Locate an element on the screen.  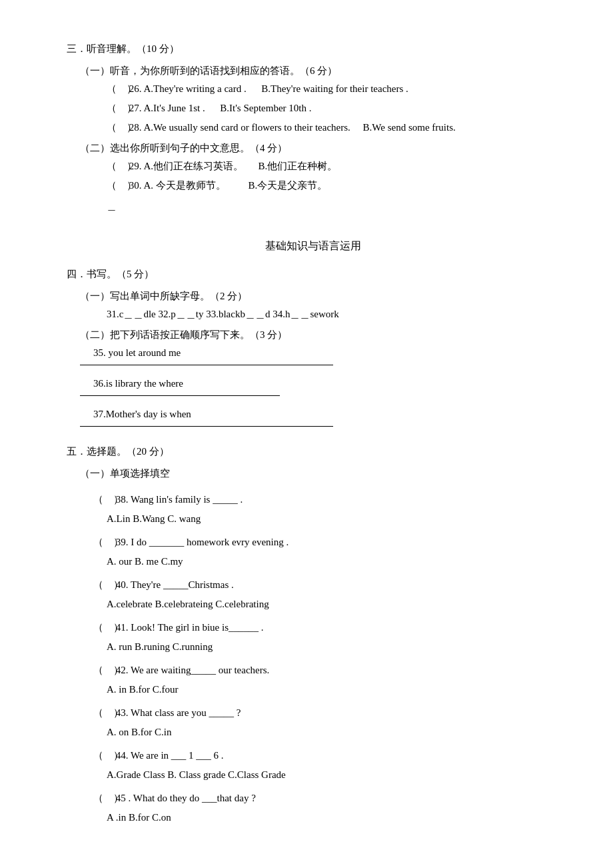
subsection-san-1-label: （一）听音，为你所听到的话语找到相应的答语。（6 分） is located at coordinates (320, 71).